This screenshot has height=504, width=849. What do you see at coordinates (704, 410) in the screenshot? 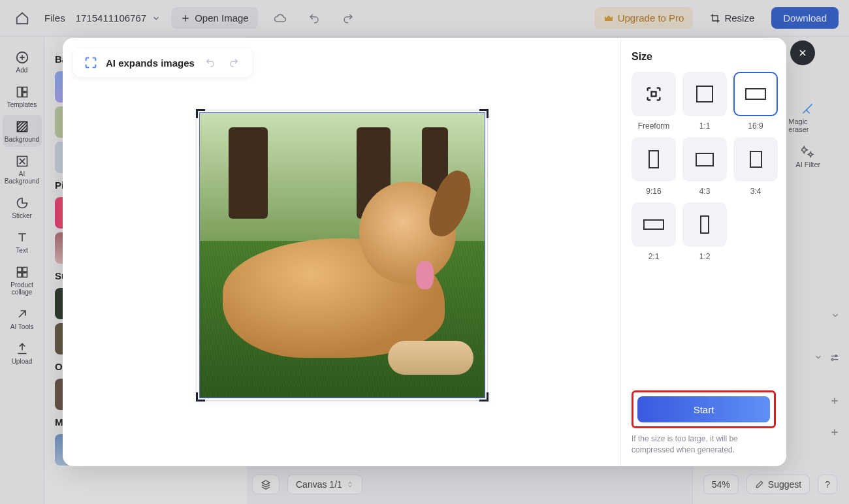
I see `start-label: Start` at bounding box center [704, 410].